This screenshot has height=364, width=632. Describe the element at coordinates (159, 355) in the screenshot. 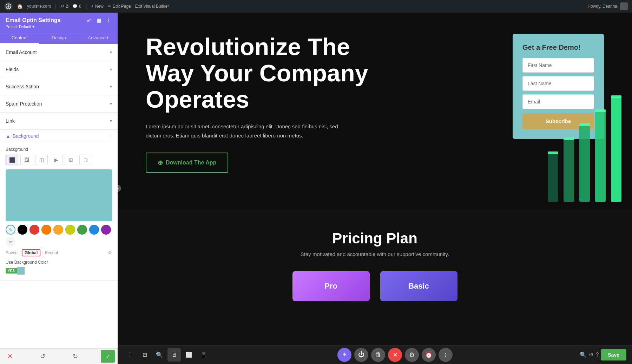

I see `toolbar-search-icon: 🔍` at that location.